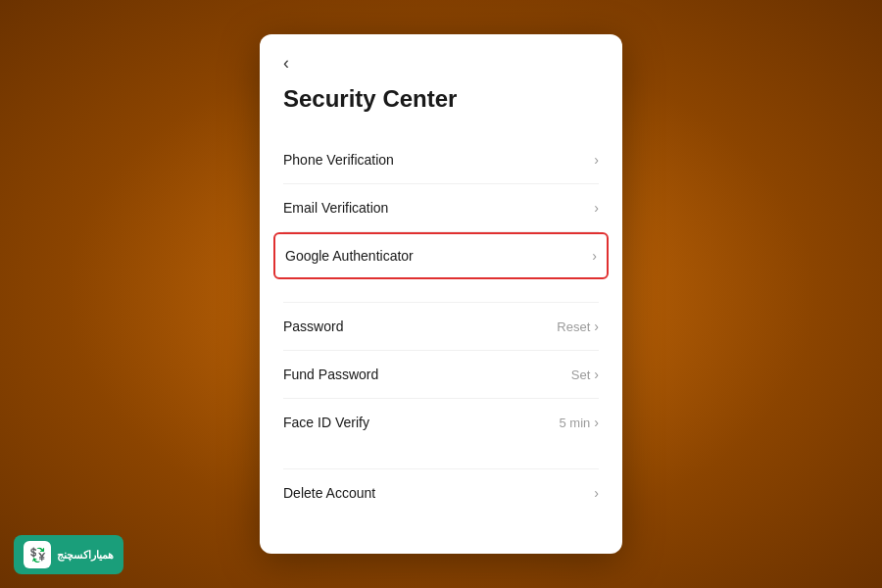 The image size is (882, 588). What do you see at coordinates (596, 208) in the screenshot?
I see `email-verification-right: ›` at bounding box center [596, 208].